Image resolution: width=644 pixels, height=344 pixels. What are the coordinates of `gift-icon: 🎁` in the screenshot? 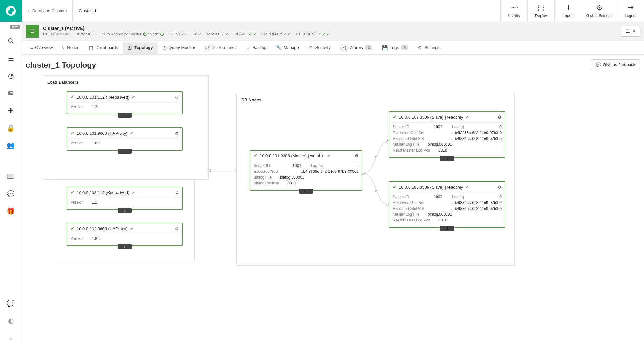 It's located at (11, 211).